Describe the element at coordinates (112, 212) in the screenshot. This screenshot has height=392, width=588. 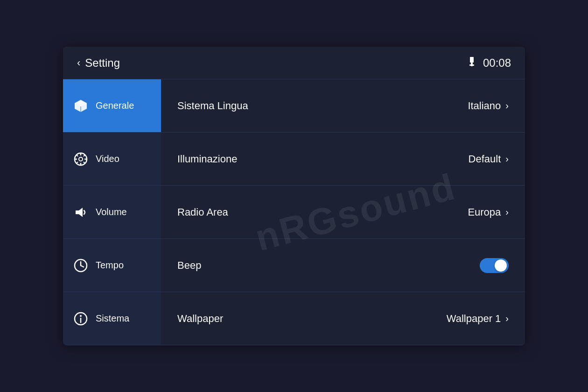
I see `sidebar-item-volume: Volume` at that location.